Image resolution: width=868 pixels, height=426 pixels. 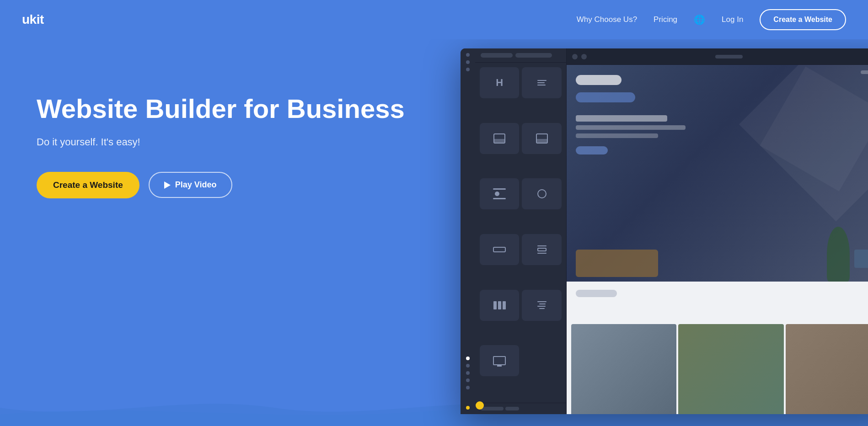 I want to click on canvas-pill-blue, so click(x=605, y=97).